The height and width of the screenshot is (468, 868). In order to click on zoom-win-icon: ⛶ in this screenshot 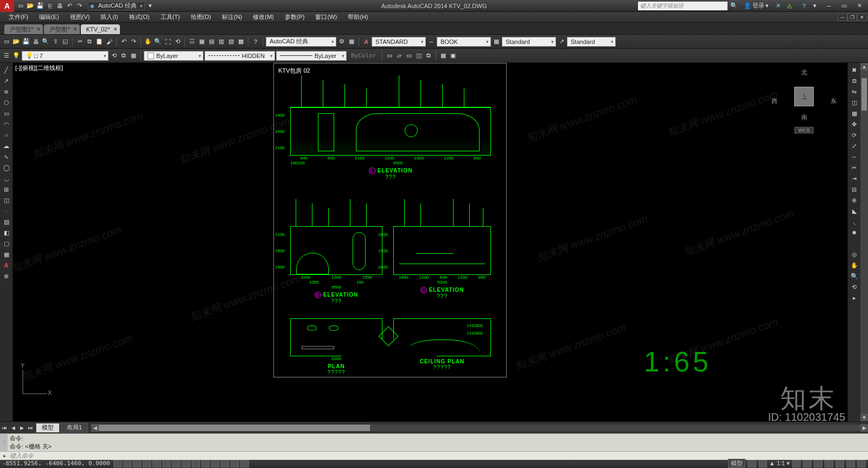, I will do `click(168, 42)`.